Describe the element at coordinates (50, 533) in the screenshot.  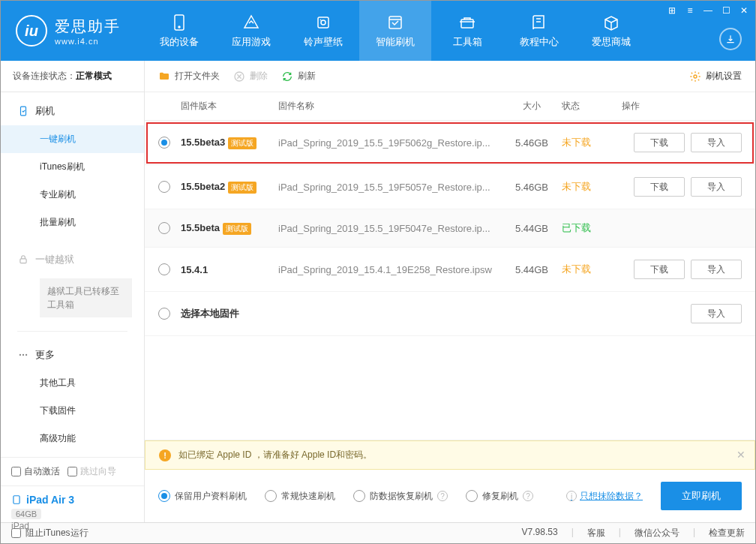
I see `block-itunes-checkbox: 阻止iTunes运行` at that location.